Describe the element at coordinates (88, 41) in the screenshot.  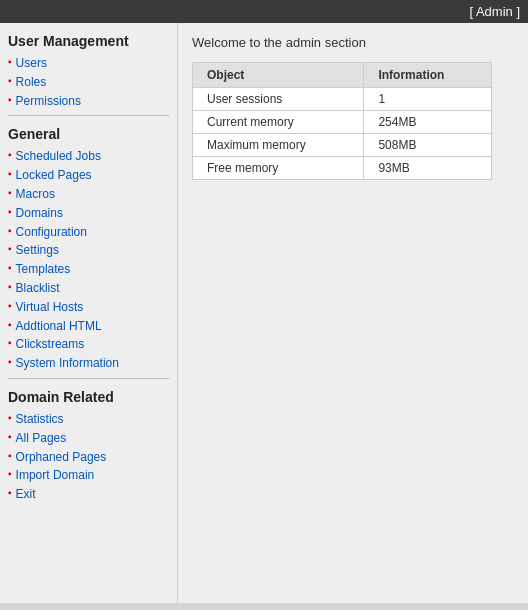
I see `user-management-title: User Management` at that location.